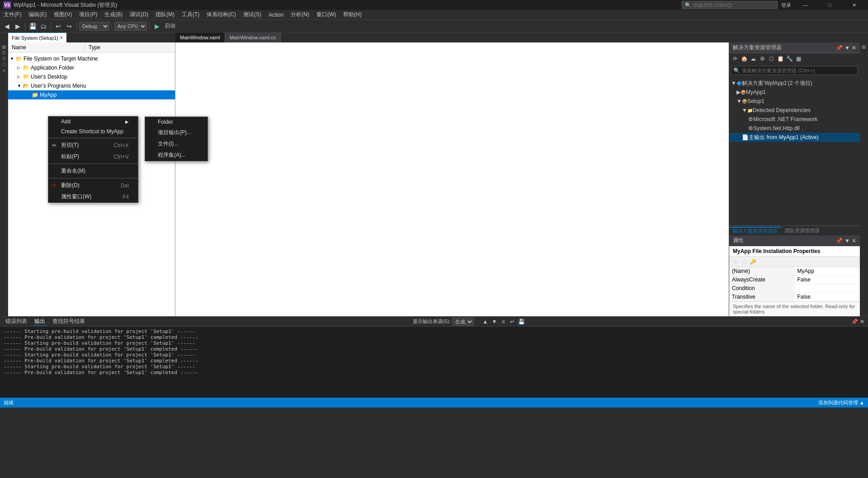  Describe the element at coordinates (165, 14) in the screenshot. I see `menu-team: 团队(M)` at that location.